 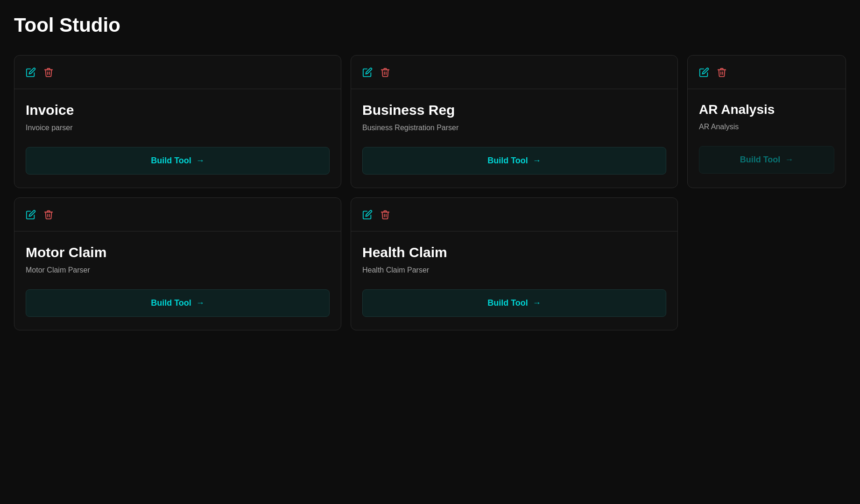 I want to click on card-invoice-header, so click(x=177, y=72).